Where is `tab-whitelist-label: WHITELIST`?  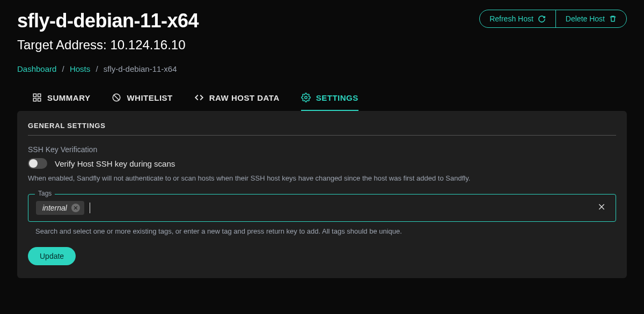
tab-whitelist-label: WHITELIST is located at coordinates (149, 98).